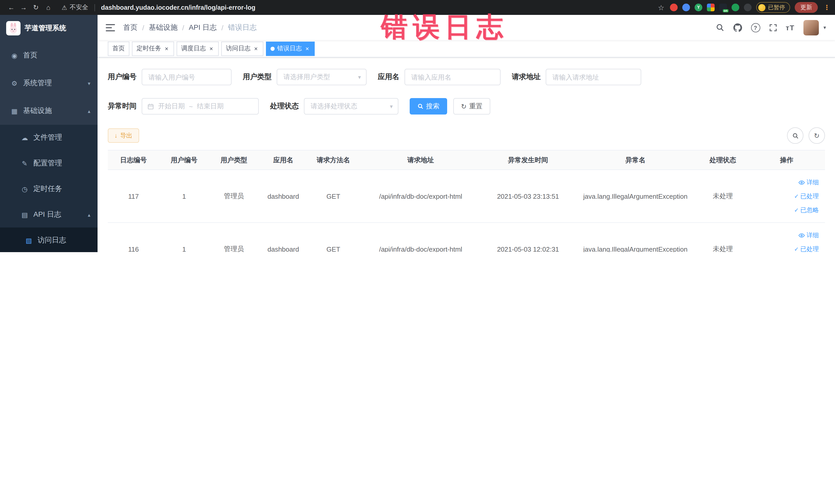 The height and width of the screenshot is (504, 835). Describe the element at coordinates (771, 27) in the screenshot. I see `navbar-actions: ? тT ▾` at that location.